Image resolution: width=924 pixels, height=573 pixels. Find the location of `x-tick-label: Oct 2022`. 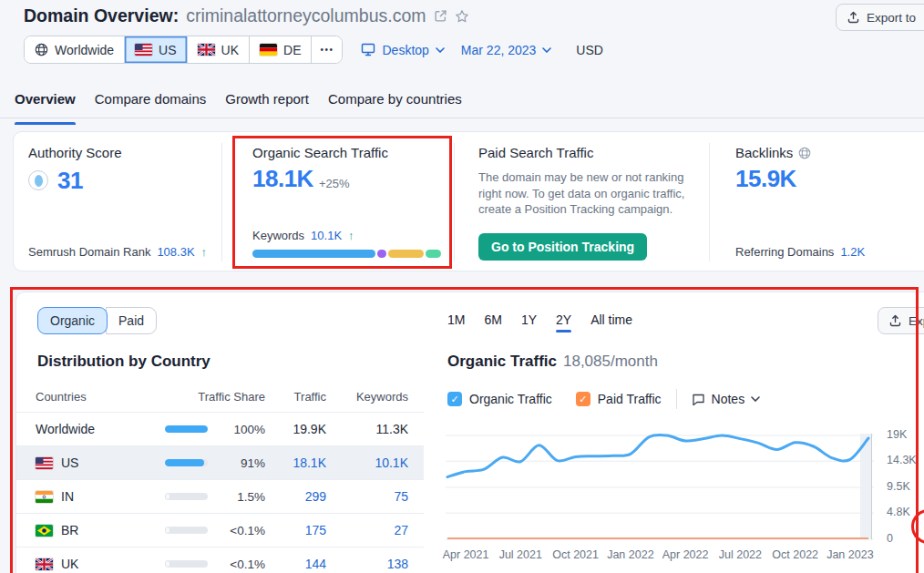

x-tick-label: Oct 2022 is located at coordinates (796, 555).